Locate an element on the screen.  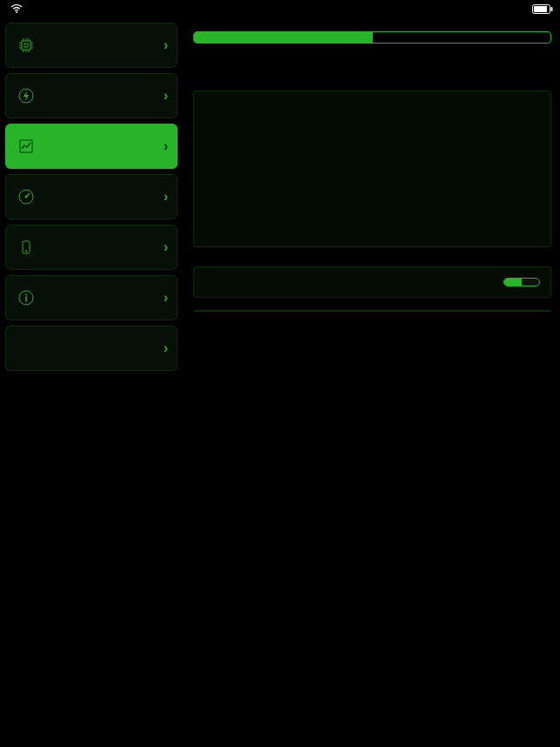
page-title is located at coordinates (373, 24).